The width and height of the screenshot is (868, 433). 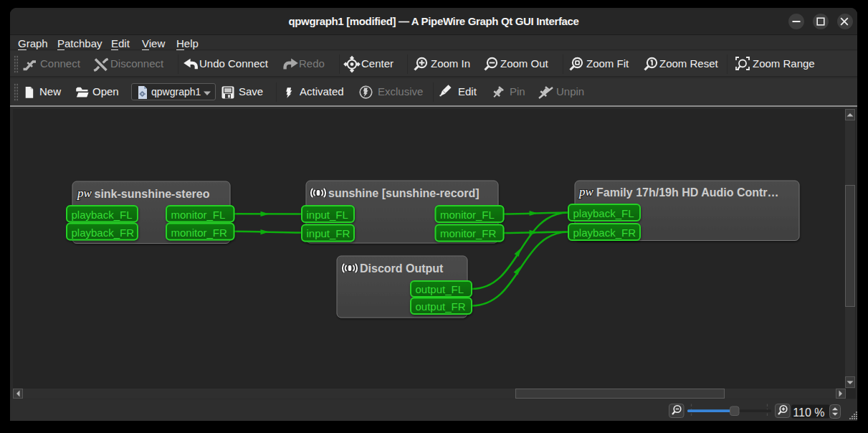 What do you see at coordinates (809, 413) in the screenshot?
I see `svg-text: 110 %` at bounding box center [809, 413].